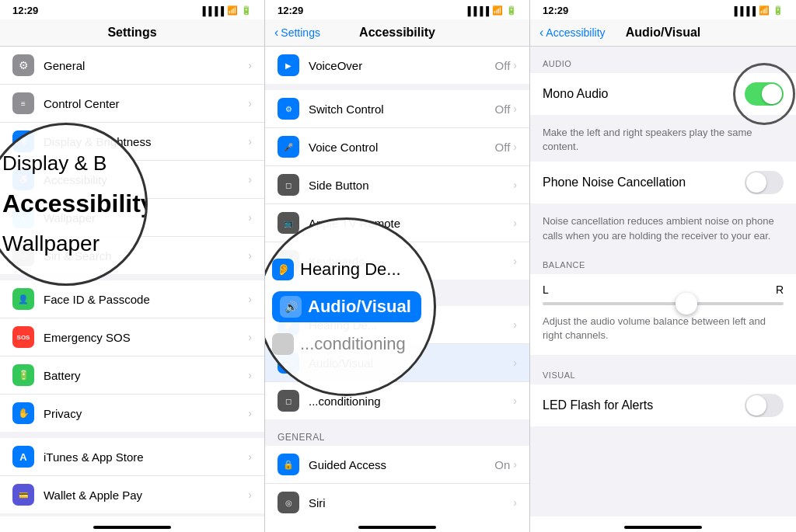 The width and height of the screenshot is (796, 532). What do you see at coordinates (23, 337) in the screenshot?
I see `emergency-icon: SOS` at bounding box center [23, 337].